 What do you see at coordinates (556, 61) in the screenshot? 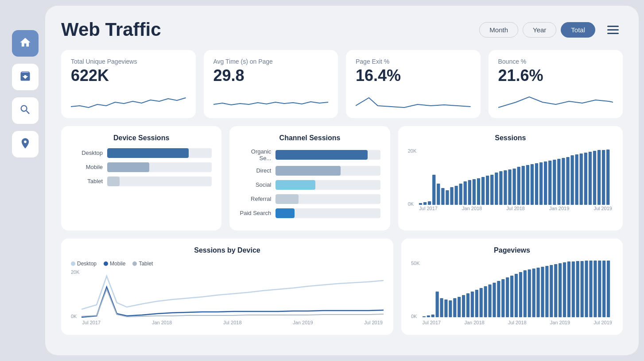
I see `kpi-label-4: Bounce %` at bounding box center [556, 61].